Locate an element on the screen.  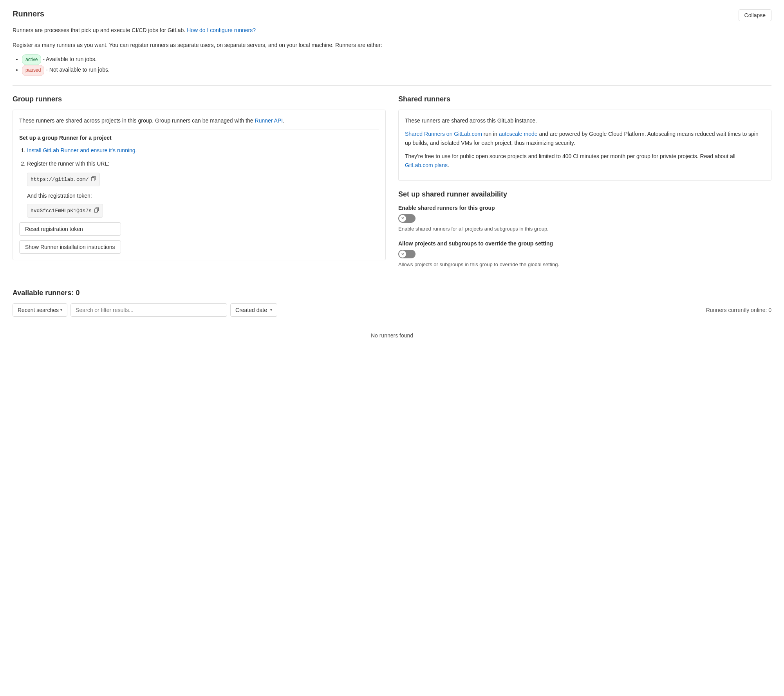
no-runners-message: No runners found is located at coordinates (392, 335).